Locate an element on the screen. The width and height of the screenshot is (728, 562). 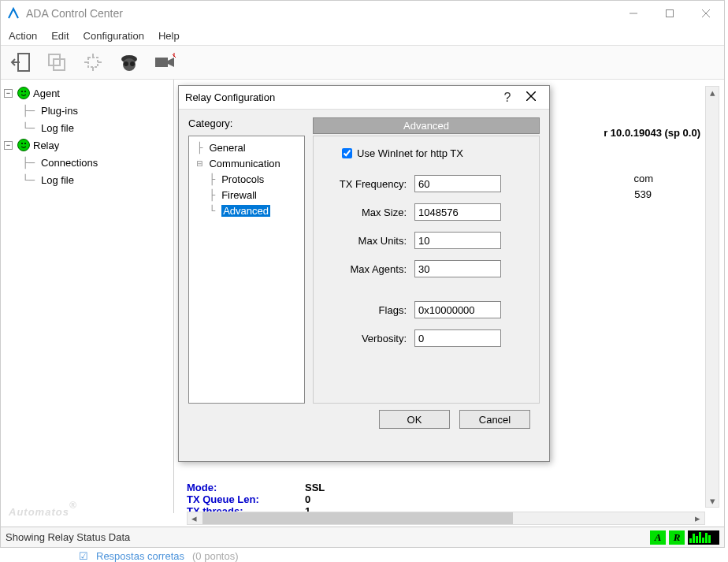
titlebar: ADA Control Center is located at coordinates (362, 13).